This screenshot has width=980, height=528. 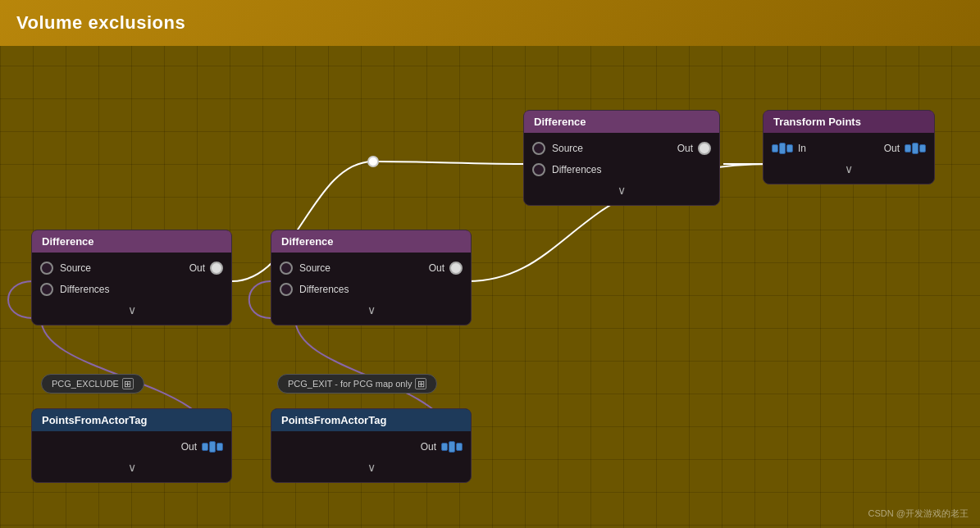 What do you see at coordinates (622, 157) in the screenshot?
I see `node-difference-top: Difference Source Out Differences ∨` at bounding box center [622, 157].